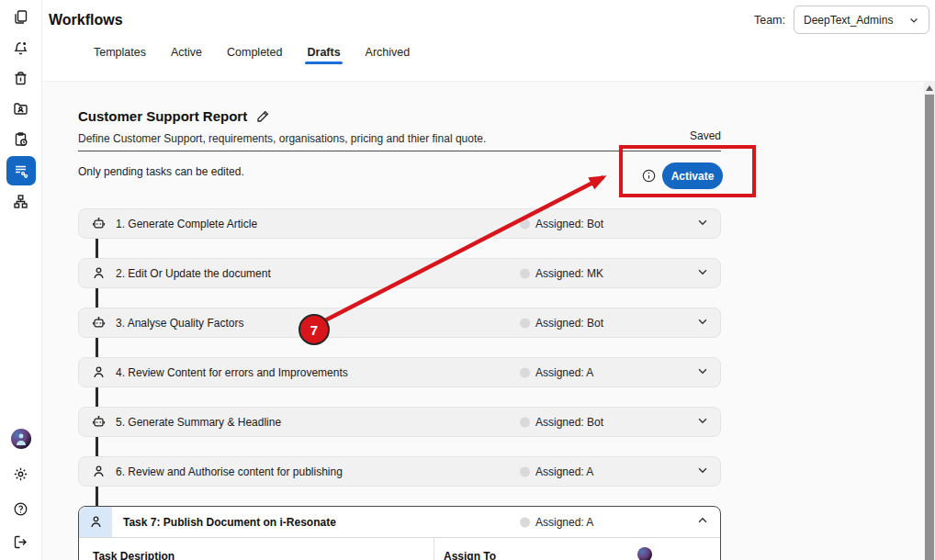  Describe the element at coordinates (645, 554) in the screenshot. I see `assignee-avatar` at that location.